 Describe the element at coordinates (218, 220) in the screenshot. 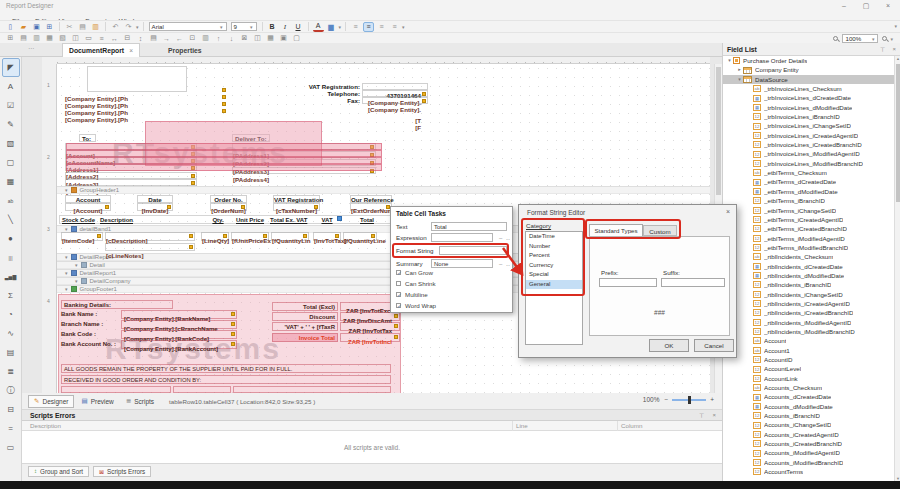

I see `column-header-cell: Qty.` at that location.